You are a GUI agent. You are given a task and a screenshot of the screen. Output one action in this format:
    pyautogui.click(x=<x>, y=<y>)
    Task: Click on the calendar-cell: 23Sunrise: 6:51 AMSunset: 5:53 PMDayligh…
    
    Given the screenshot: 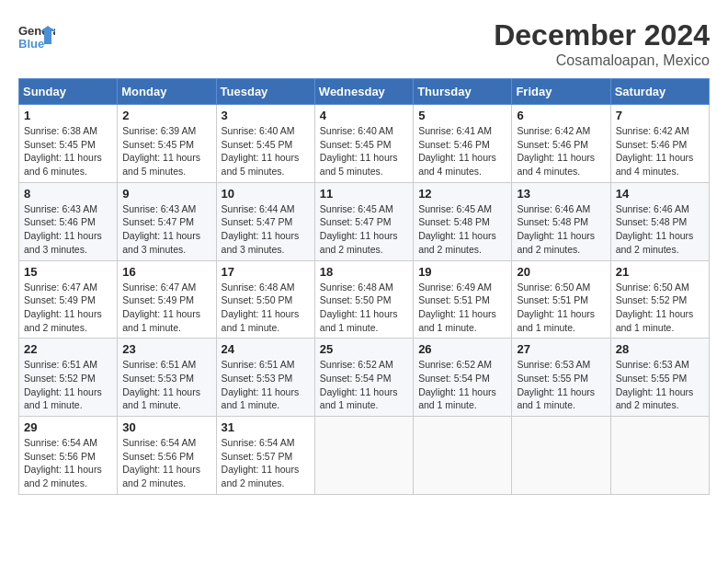 What is the action you would take?
    pyautogui.click(x=167, y=377)
    